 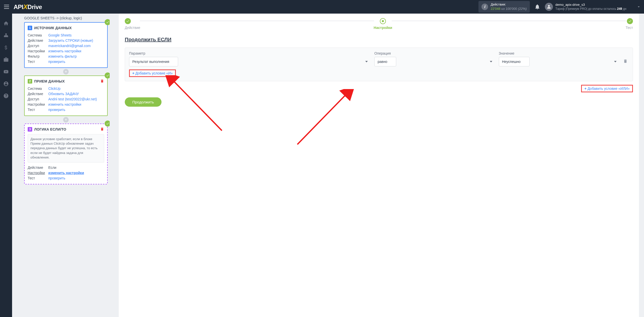 I want to click on add-and-button: +Добавить условие «И», so click(x=152, y=73).